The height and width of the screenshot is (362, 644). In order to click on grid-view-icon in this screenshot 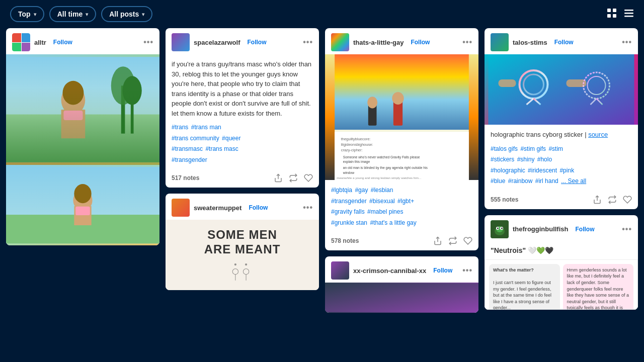, I will do `click(612, 14)`.